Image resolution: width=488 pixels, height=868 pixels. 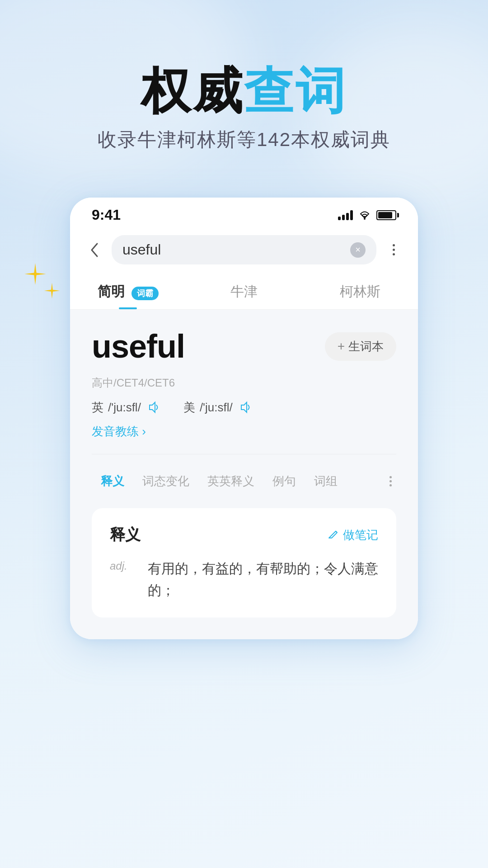 I want to click on tab-niujin: 牛津, so click(x=244, y=291).